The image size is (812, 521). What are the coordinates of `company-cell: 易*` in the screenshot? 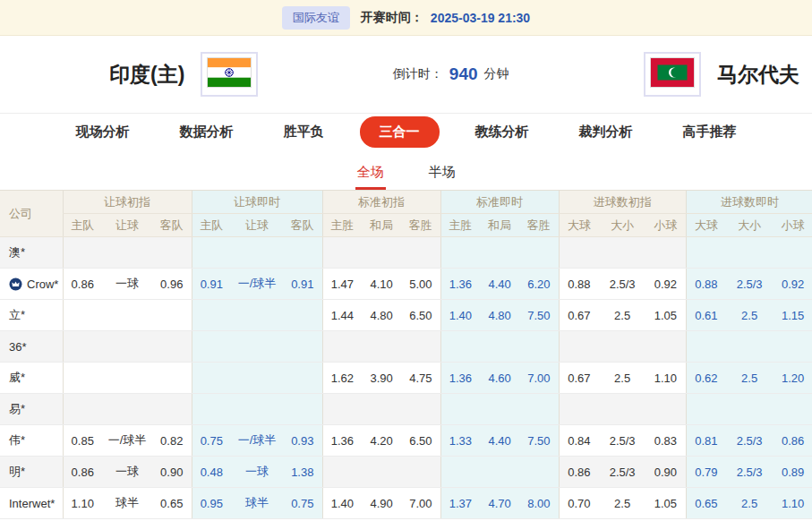 It's located at (31, 410).